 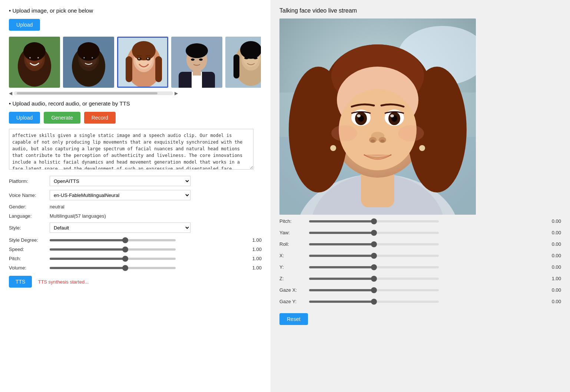 I want to click on style-degree-row: Style Degree: 1.00, so click(x=135, y=240).